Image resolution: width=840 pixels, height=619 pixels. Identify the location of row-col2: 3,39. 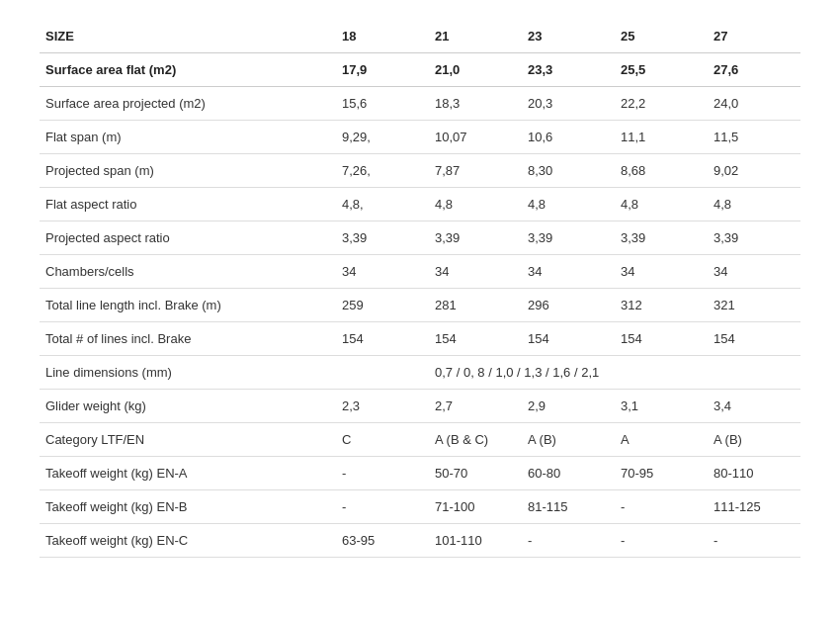
(475, 238).